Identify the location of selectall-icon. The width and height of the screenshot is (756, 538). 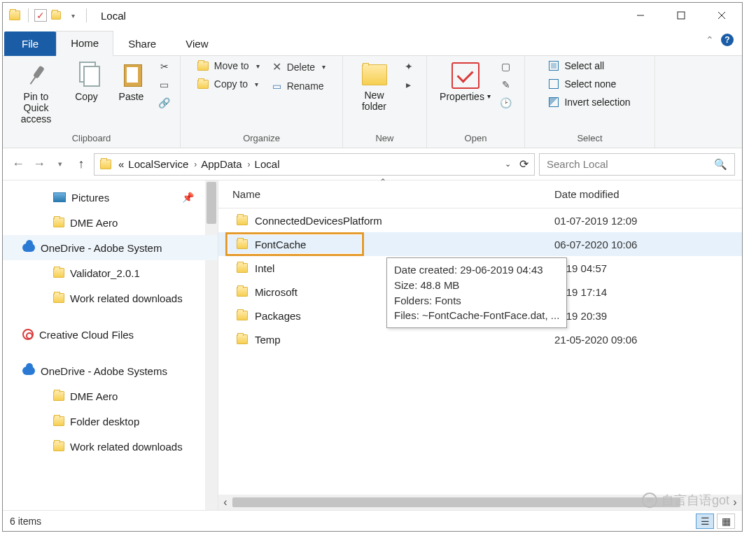
(554, 66).